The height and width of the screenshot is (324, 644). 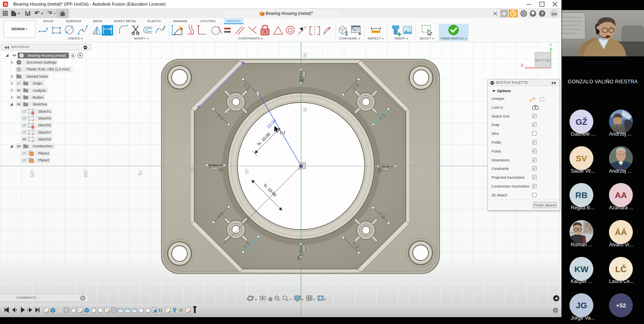 I want to click on svg-text: SV, so click(x=581, y=159).